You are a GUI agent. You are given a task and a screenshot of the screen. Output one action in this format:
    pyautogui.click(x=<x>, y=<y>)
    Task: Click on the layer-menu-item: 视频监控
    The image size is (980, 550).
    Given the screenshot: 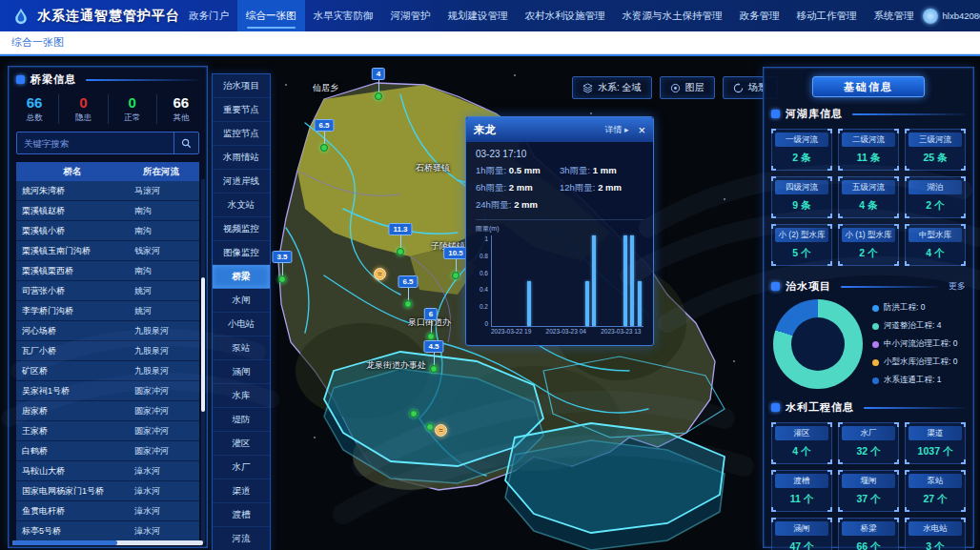 What is the action you would take?
    pyautogui.click(x=241, y=229)
    